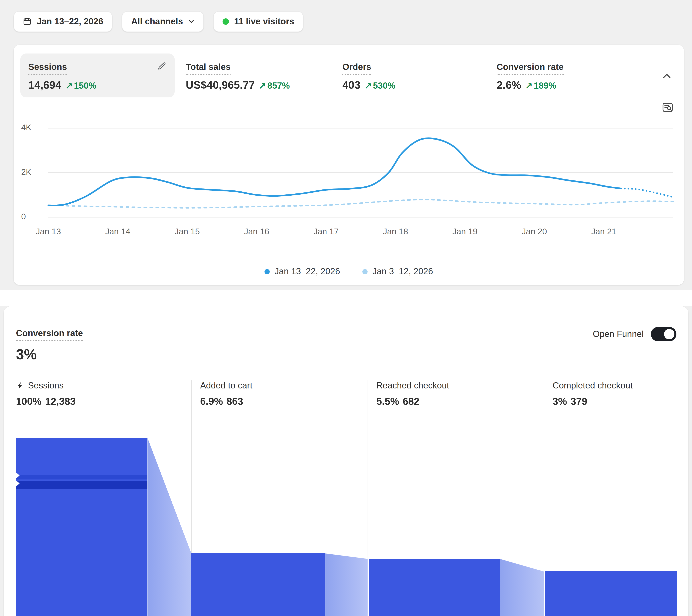 This screenshot has height=616, width=692. Describe the element at coordinates (668, 108) in the screenshot. I see `explore-data-button` at that location.